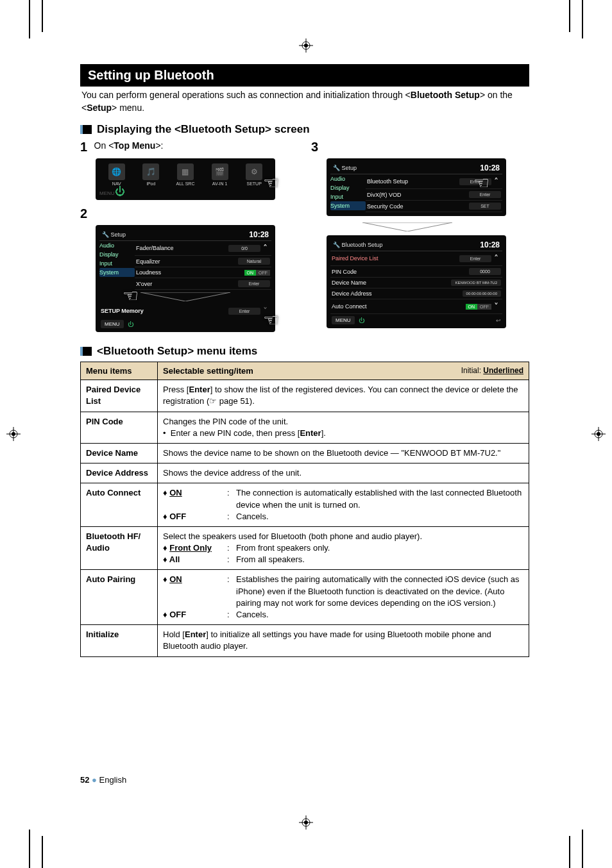 The image size is (612, 868). I want to click on text: Bluetooth Setup, so click(445, 95).